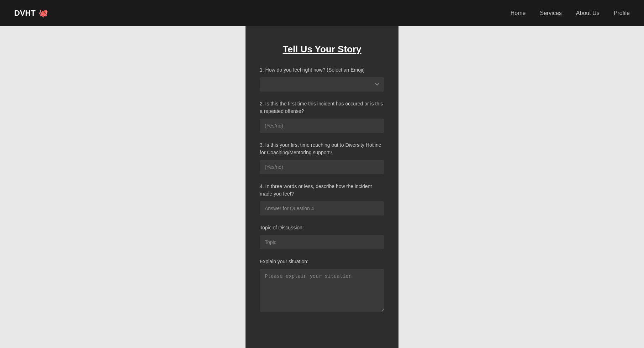  What do you see at coordinates (31, 13) in the screenshot?
I see `brand-logo: DVHT 🐙` at bounding box center [31, 13].